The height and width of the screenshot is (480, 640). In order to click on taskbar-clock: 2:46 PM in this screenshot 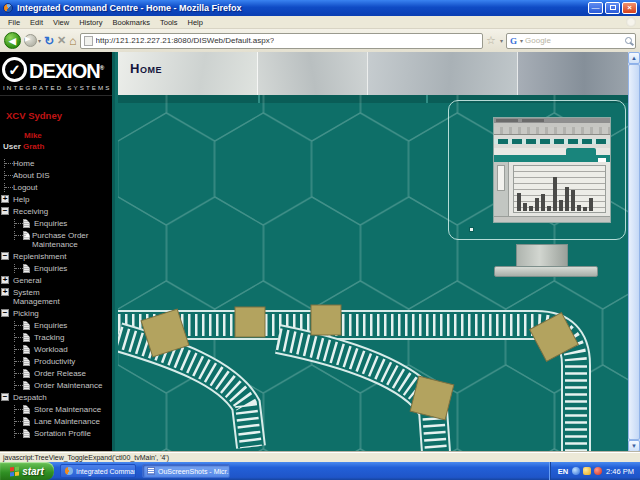, I will do `click(620, 472)`.